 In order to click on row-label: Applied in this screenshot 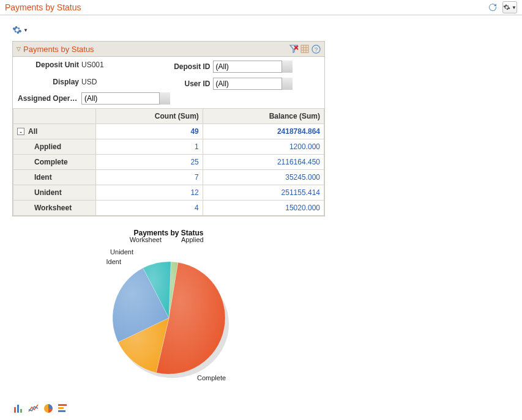, I will do `click(55, 147)`.